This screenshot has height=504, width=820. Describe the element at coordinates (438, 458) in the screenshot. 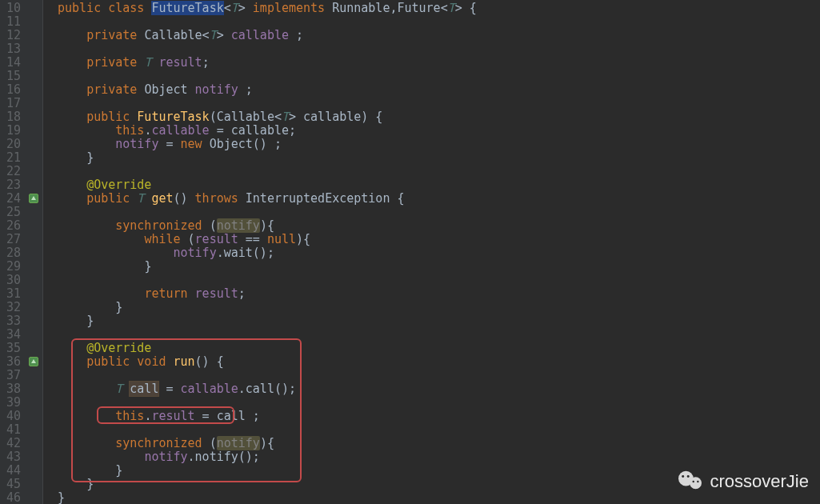

I see `code-line: notify.notify();` at that location.